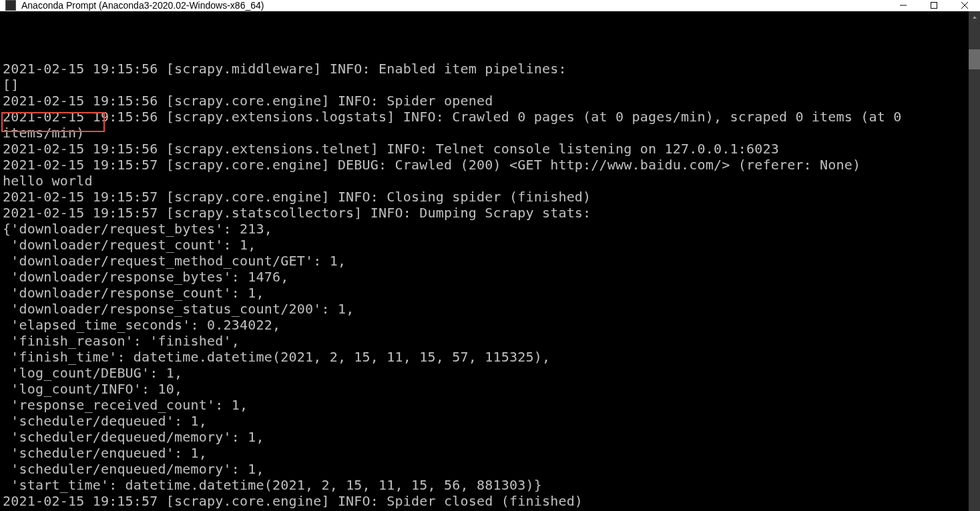  What do you see at coordinates (490, 5) in the screenshot?
I see `titlebar: Anaconda Prompt (Anaconda3-2020.02-Windo…` at bounding box center [490, 5].